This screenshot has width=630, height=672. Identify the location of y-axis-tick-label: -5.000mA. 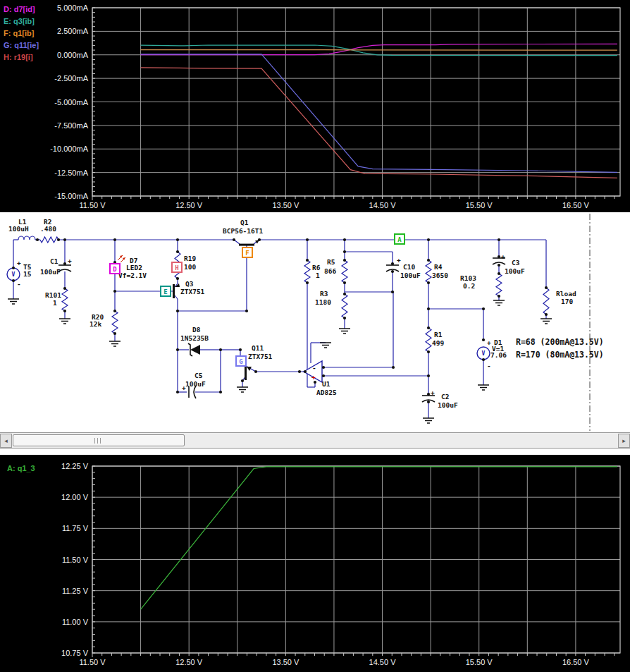
(71, 102).